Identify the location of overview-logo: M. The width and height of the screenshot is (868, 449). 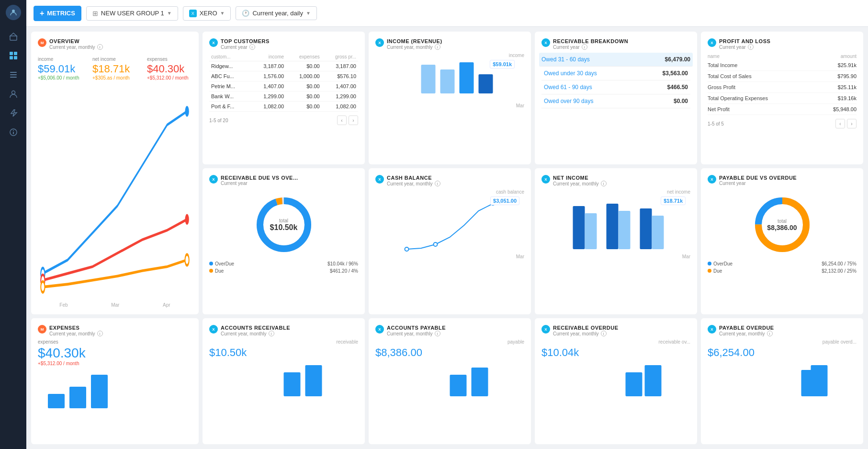
(42, 43).